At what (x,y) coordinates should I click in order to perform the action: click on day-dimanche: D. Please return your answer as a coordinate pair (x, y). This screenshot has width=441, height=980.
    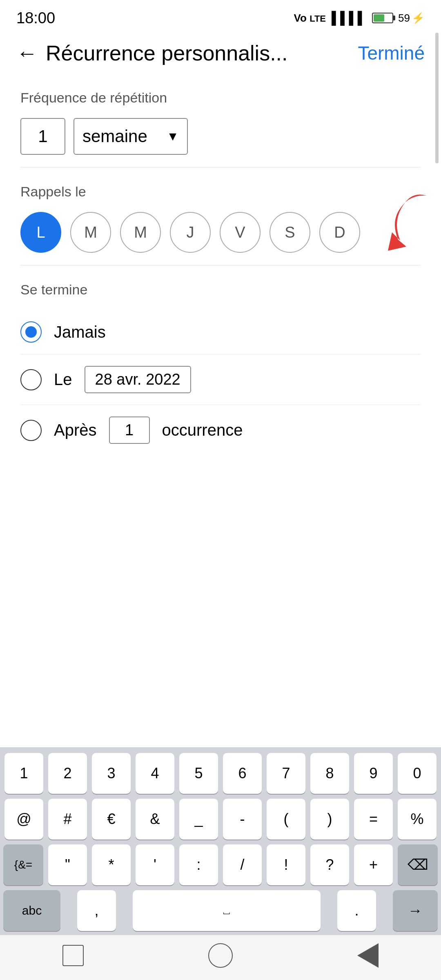
    Looking at the image, I should click on (340, 232).